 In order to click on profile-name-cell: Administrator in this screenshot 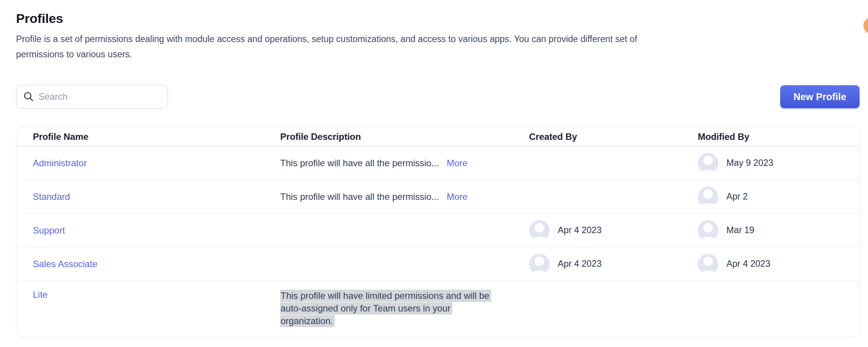, I will do `click(148, 163)`.